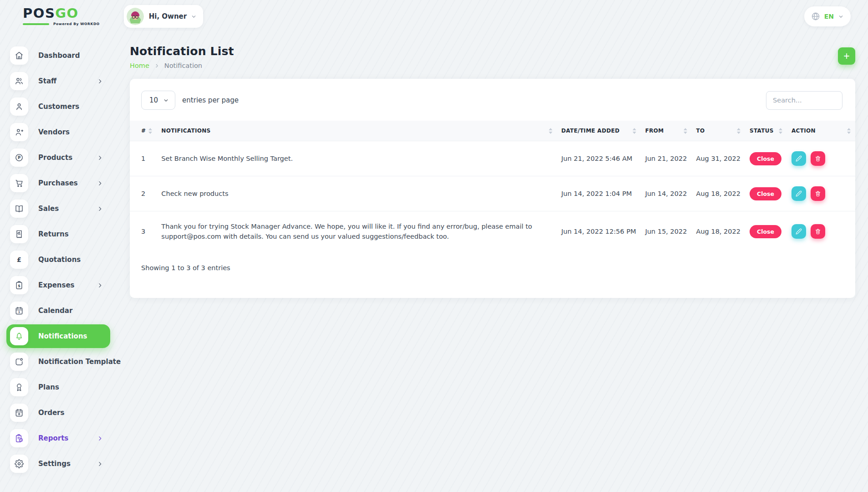  What do you see at coordinates (58, 234) in the screenshot?
I see `sidebar-item-returns: Returns` at bounding box center [58, 234].